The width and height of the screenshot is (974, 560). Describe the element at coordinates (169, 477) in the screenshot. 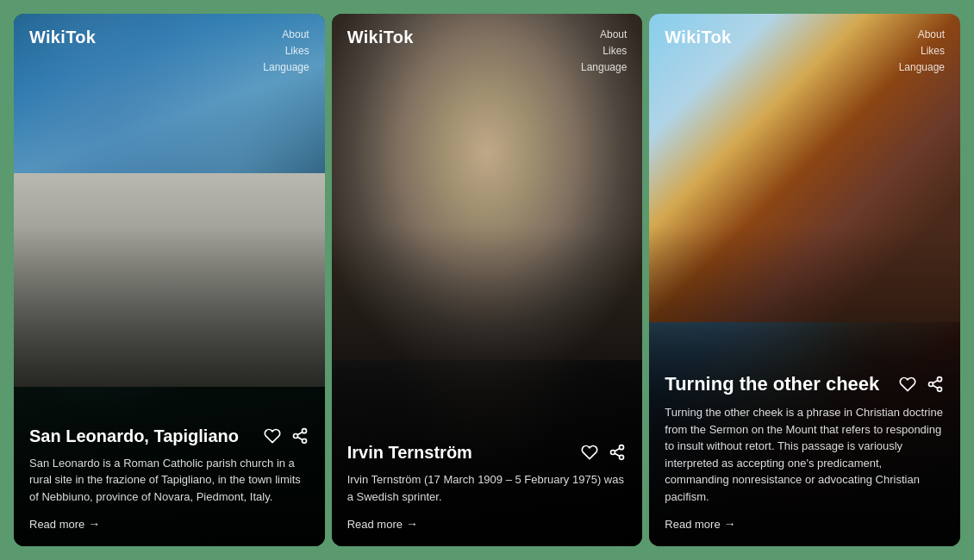

I see `card-content-1: San Leonardo, Tapigliano San` at that location.